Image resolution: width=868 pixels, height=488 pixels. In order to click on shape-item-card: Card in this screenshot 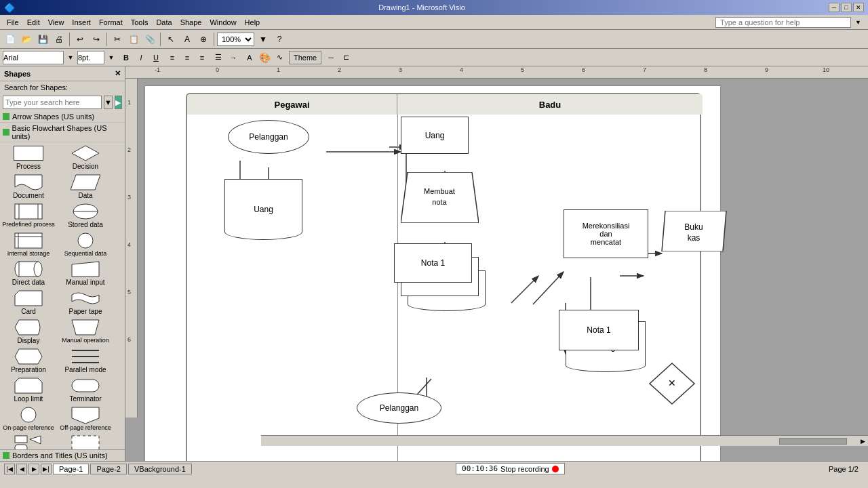, I will do `click(28, 302)`.